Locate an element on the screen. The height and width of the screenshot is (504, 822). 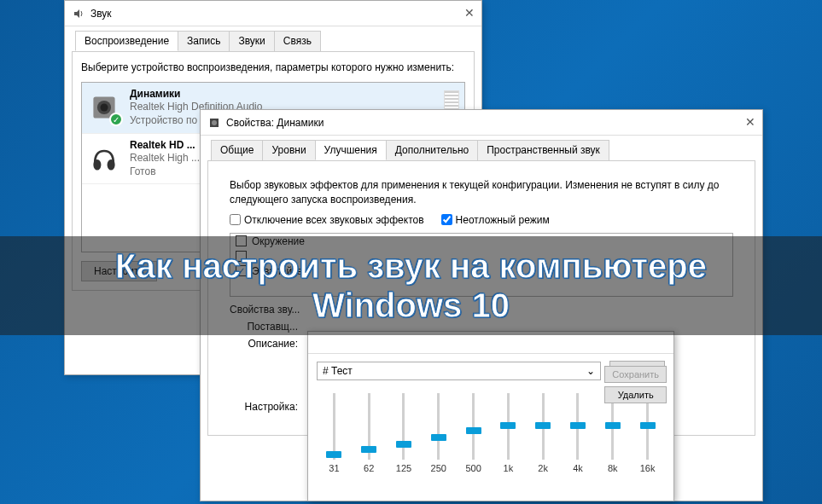
speaker-icon: ✓ is located at coordinates (104, 107).